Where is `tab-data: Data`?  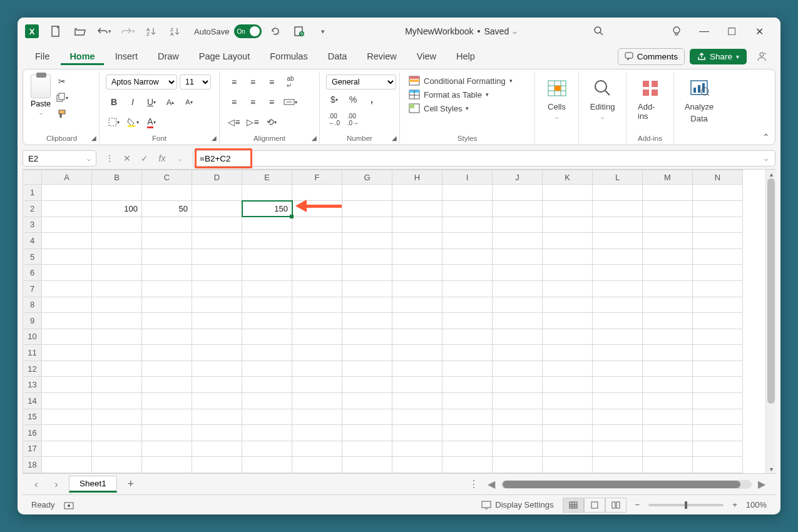 tab-data: Data is located at coordinates (338, 56).